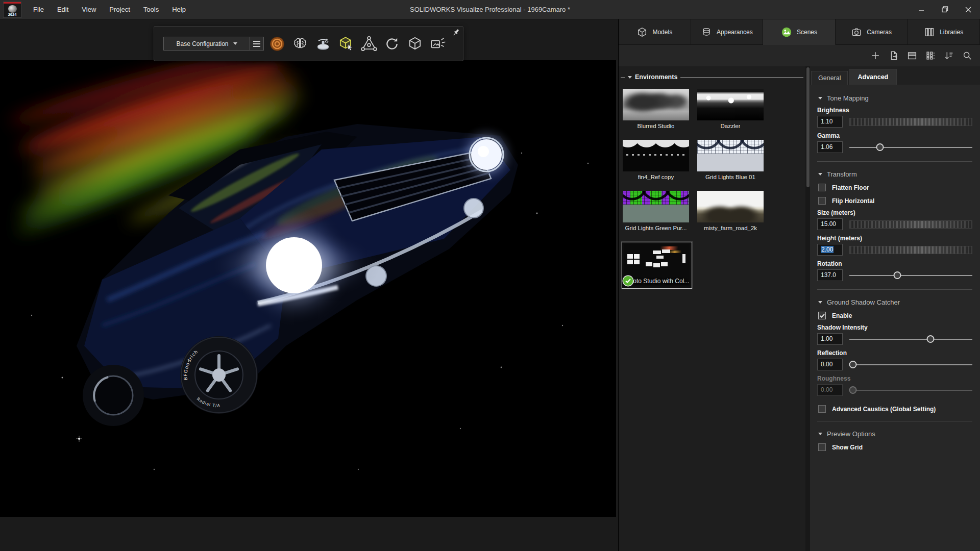  I want to click on height-slider, so click(911, 250).